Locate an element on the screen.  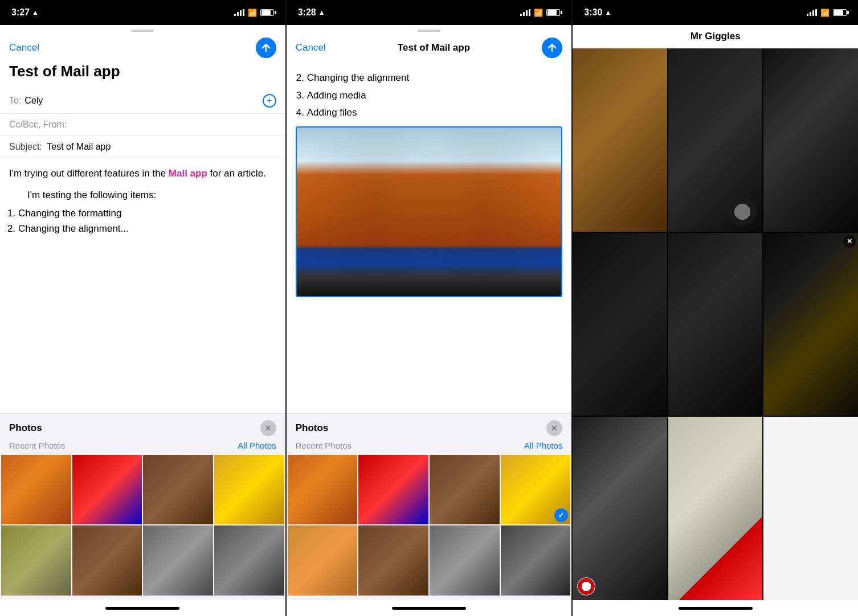
photos-close-button-2: ✕ is located at coordinates (554, 428).